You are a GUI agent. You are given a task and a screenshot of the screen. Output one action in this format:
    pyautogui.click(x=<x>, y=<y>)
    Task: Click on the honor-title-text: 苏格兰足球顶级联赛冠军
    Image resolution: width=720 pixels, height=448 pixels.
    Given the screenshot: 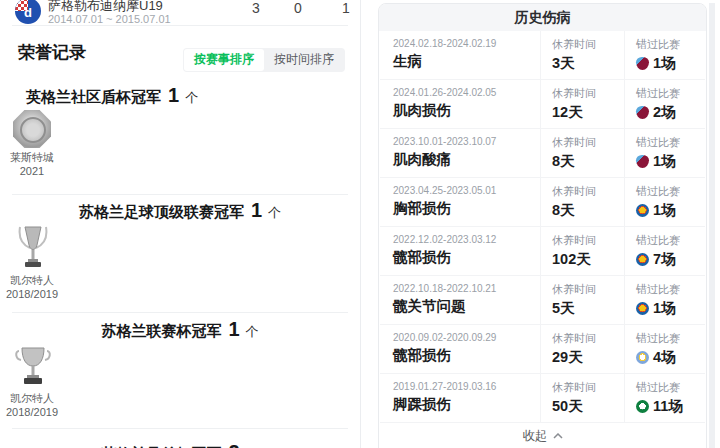 What is the action you would take?
    pyautogui.click(x=162, y=212)
    